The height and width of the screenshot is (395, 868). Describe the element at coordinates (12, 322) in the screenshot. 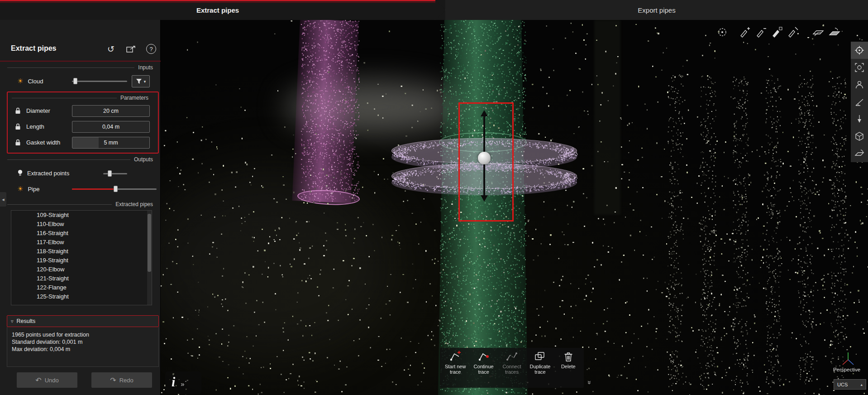

I see `results-collapse-icon: ▿` at that location.